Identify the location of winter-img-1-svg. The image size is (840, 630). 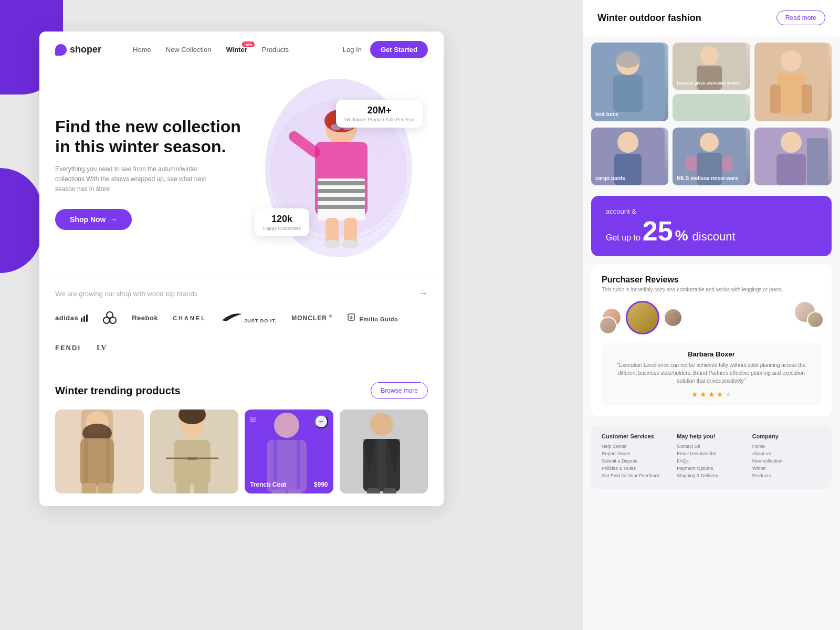
(628, 82).